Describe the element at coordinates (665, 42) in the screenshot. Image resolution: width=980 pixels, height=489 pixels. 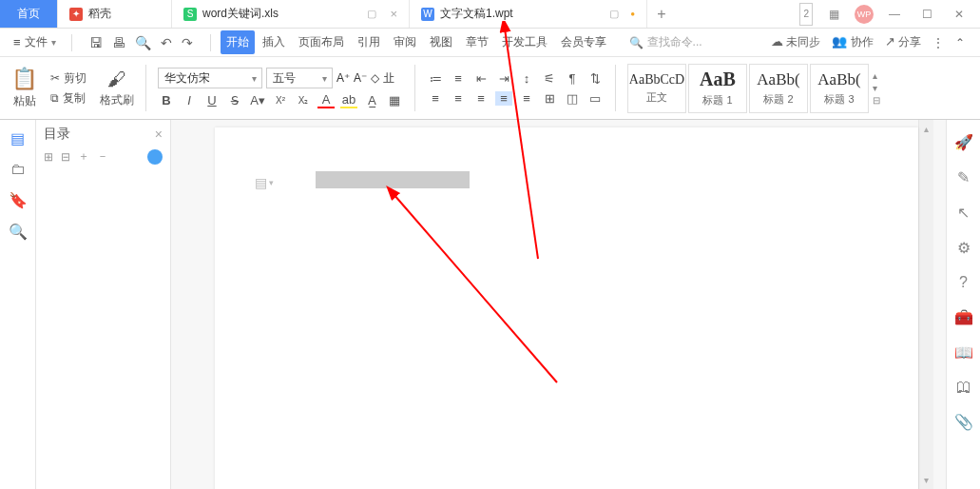
I see `command-search: 🔍 查找命令...` at that location.